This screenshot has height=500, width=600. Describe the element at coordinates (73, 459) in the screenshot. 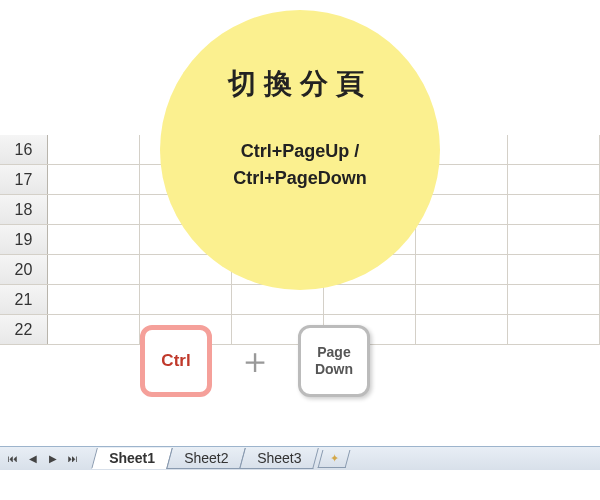

I see `nav-last-button: ⏭` at that location.